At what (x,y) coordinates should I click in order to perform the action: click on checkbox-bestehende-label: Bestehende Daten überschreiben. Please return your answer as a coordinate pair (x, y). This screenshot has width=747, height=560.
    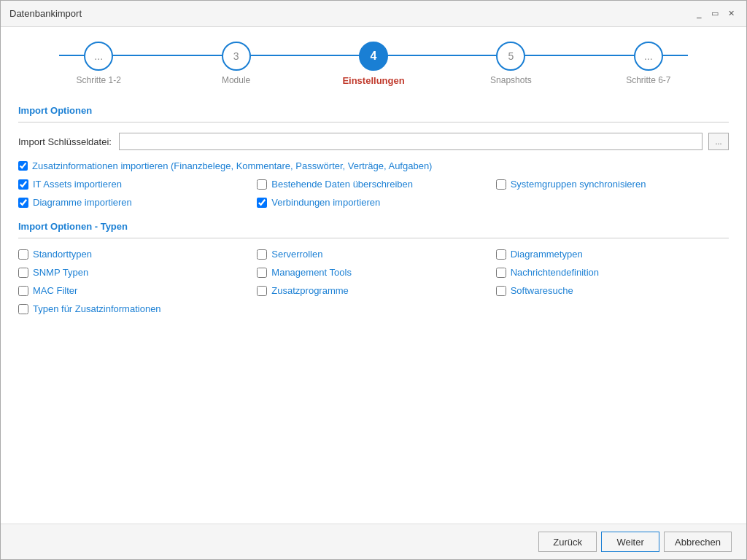
    Looking at the image, I should click on (342, 184).